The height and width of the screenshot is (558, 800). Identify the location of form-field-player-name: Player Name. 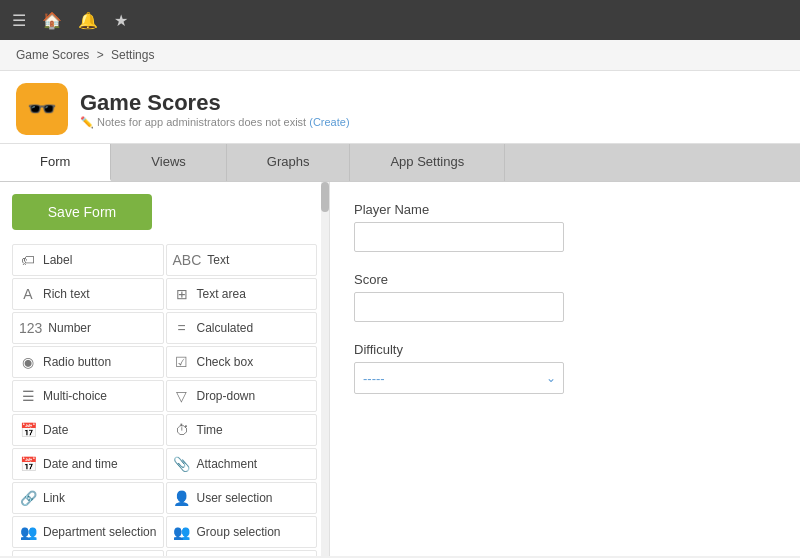
(565, 227).